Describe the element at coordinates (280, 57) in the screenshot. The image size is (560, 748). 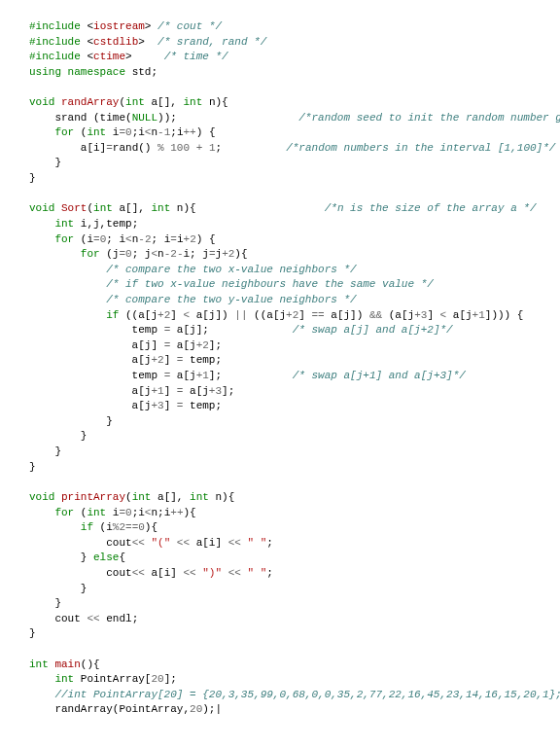
I see `code-line: #include <ctime> /* time */` at that location.